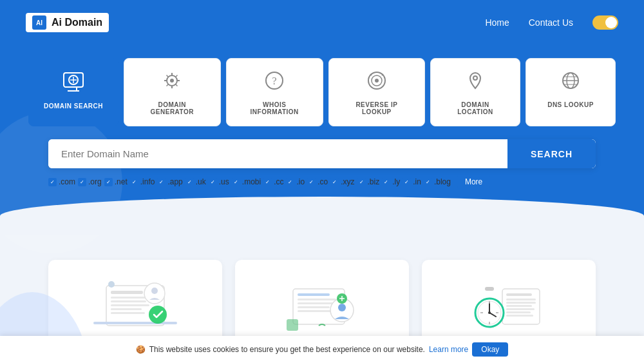 This screenshot has height=363, width=644. What do you see at coordinates (442, 182) in the screenshot?
I see `ext-blog-label: .blog` at bounding box center [442, 182].